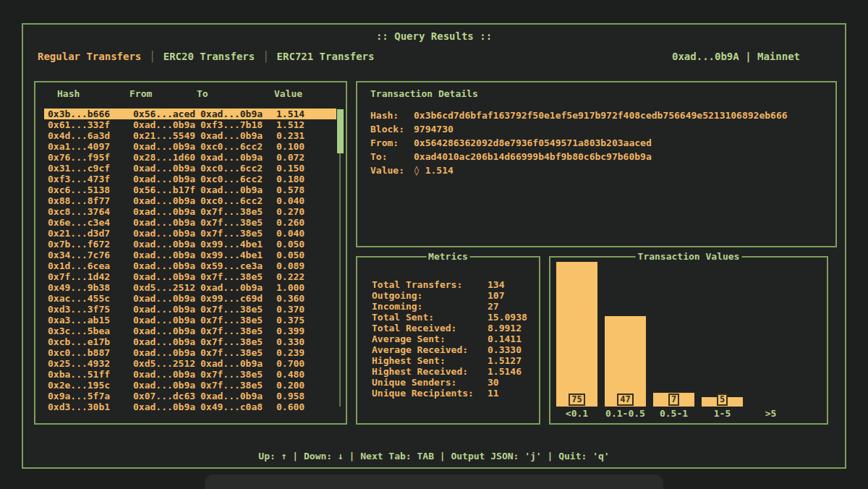 The image size is (868, 489). Describe the element at coordinates (190, 320) in the screenshot. I see `table-row: 0xa3...ab15 0xad...0b9a 0x7f...38e5 0.37…` at that location.